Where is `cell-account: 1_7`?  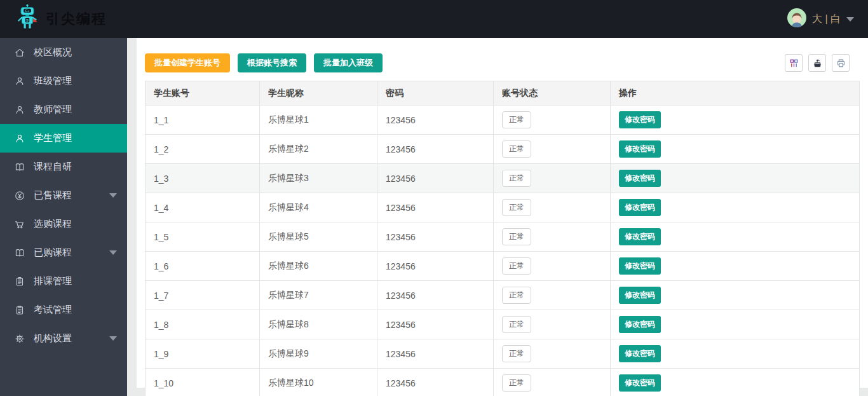 cell-account: 1_7 is located at coordinates (203, 296).